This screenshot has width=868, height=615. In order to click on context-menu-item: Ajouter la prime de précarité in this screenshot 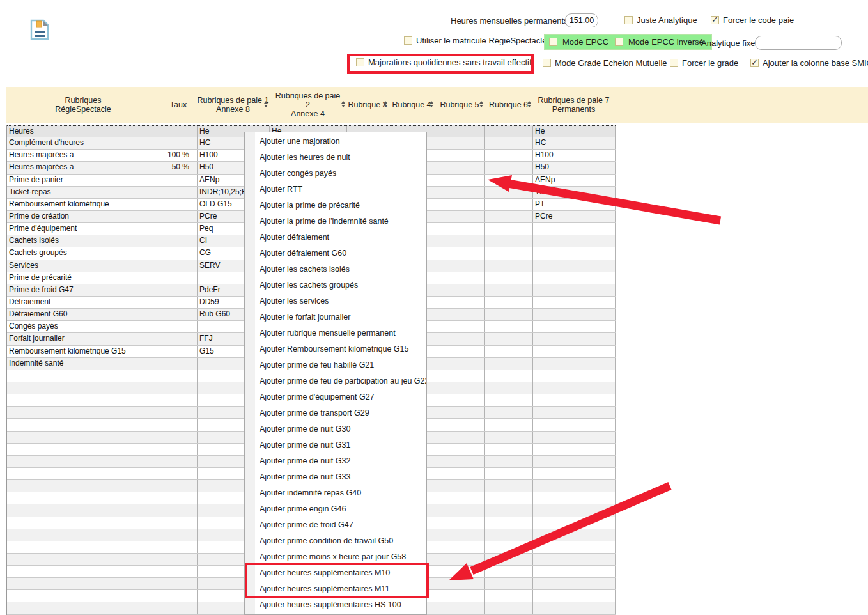, I will do `click(336, 206)`.